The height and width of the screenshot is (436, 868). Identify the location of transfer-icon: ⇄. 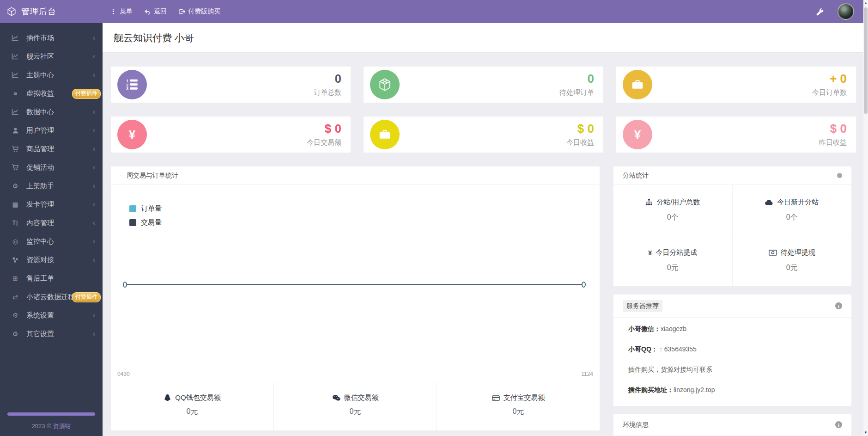
(15, 297).